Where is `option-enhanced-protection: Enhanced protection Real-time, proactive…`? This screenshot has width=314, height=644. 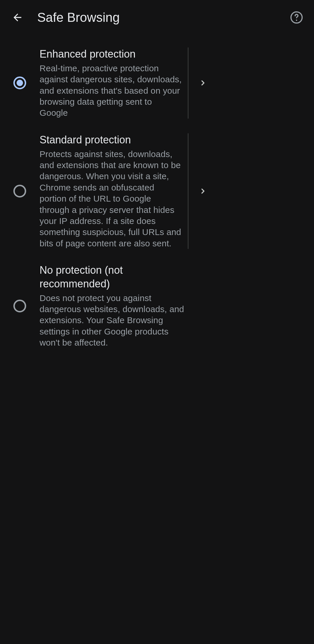 option-enhanced-protection: Enhanced protection Real-time, proactive… is located at coordinates (157, 83).